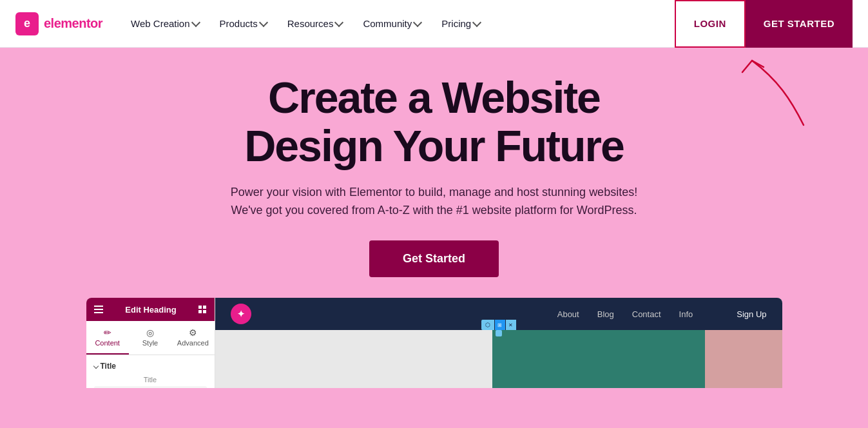 The width and height of the screenshot is (868, 428). What do you see at coordinates (499, 359) in the screenshot?
I see `canvas-content-area` at bounding box center [499, 359].